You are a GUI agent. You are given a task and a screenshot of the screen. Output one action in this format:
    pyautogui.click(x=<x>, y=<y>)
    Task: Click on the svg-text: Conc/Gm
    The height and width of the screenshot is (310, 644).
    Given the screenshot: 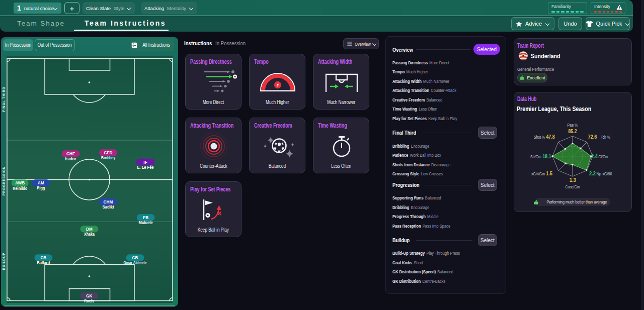 What is the action you would take?
    pyautogui.click(x=573, y=187)
    